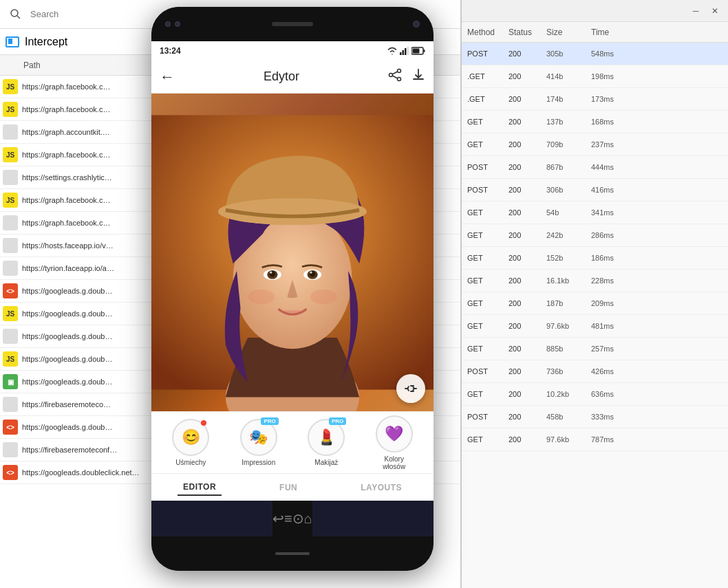  I want to click on table-row: GET20097.6kb481ms, so click(595, 326).